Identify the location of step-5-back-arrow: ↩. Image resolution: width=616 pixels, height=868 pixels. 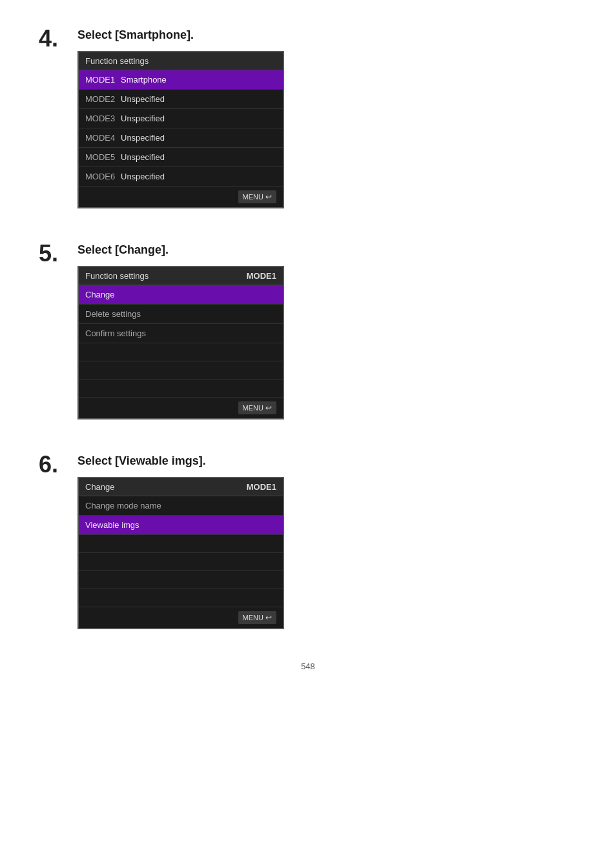
(269, 408).